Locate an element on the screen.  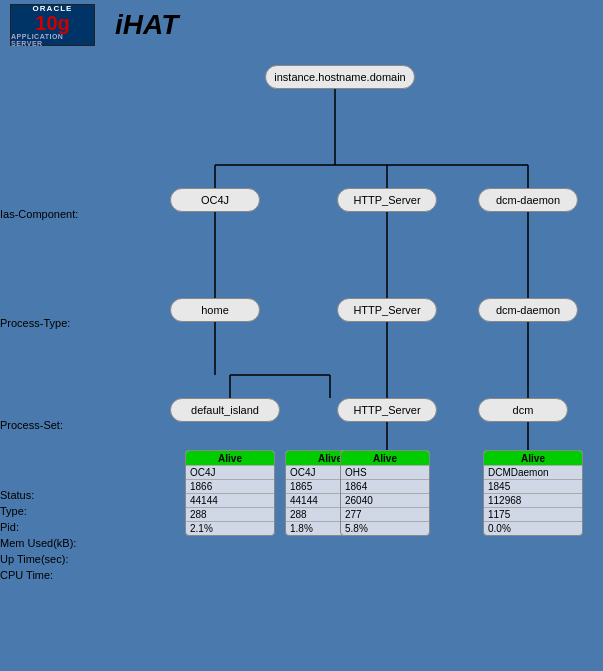
label-mem-used: Mem Used(kB): is located at coordinates (45, 543).